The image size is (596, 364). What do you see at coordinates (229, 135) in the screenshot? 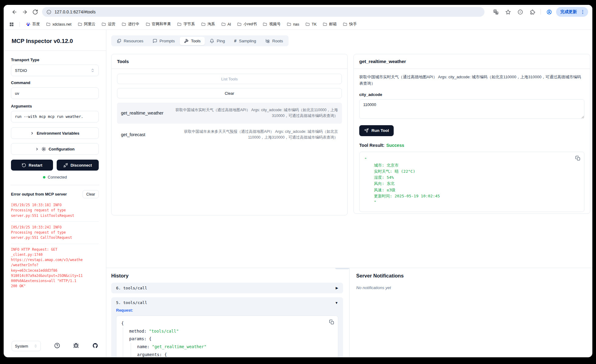
I see `tool-row-get-forecast: get_forecast 获取中国城市未来多天天气预报（通过高德地图API） A…` at bounding box center [229, 135].